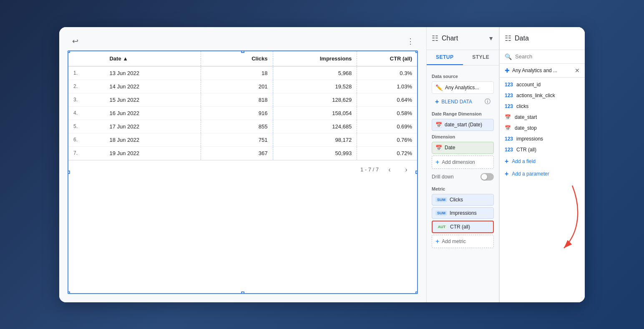  What do you see at coordinates (528, 85) in the screenshot?
I see `field-name-account-id: account_id` at bounding box center [528, 85].